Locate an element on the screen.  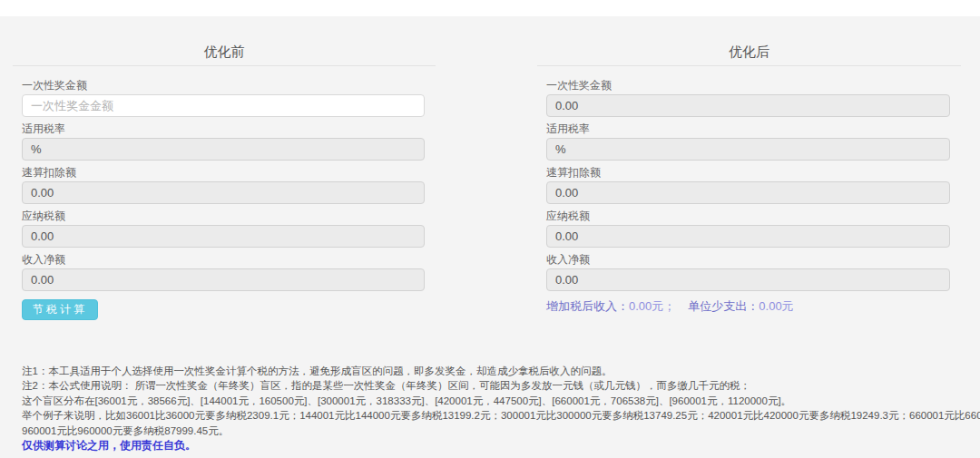
field-bonus-amount-before: 一次性奖金额 is located at coordinates (223, 98).